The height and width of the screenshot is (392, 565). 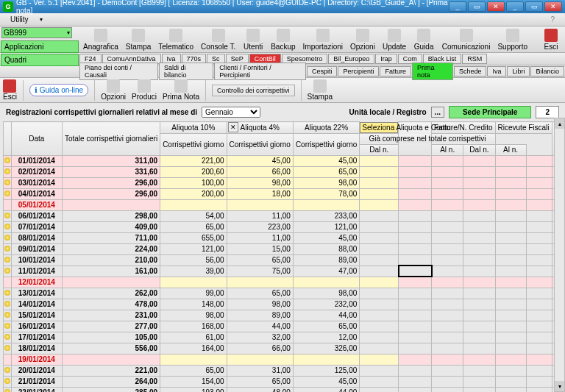 I want to click on heading-text: Registrazioni corrispettivi giornalieri …, so click(x=102, y=112).